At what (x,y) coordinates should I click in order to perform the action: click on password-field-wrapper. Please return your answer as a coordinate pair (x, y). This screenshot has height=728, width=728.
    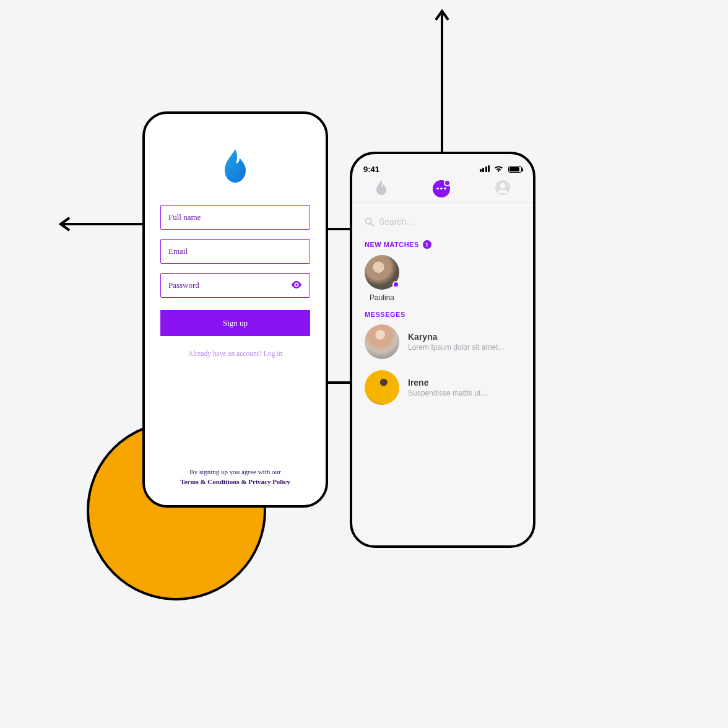
    Looking at the image, I should click on (235, 285).